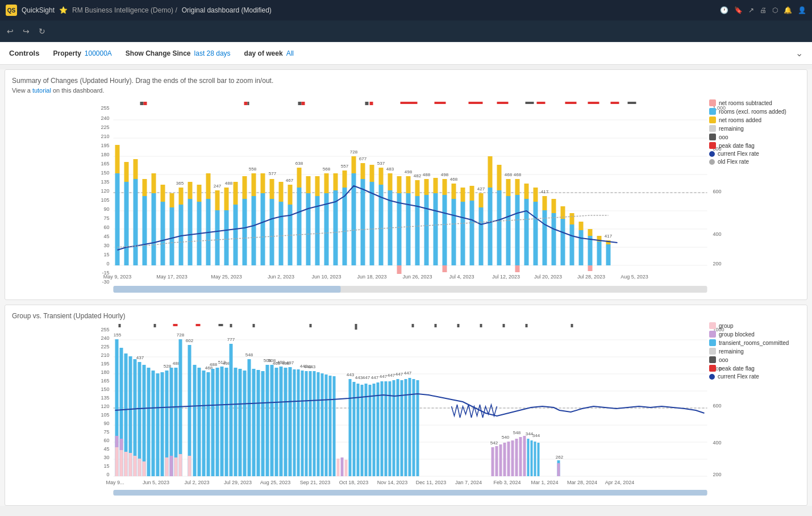 This screenshot has width=812, height=516. What do you see at coordinates (406, 316) in the screenshot?
I see `chart2-title: Group vs. Transient (Updated Hourly)` at bounding box center [406, 316].